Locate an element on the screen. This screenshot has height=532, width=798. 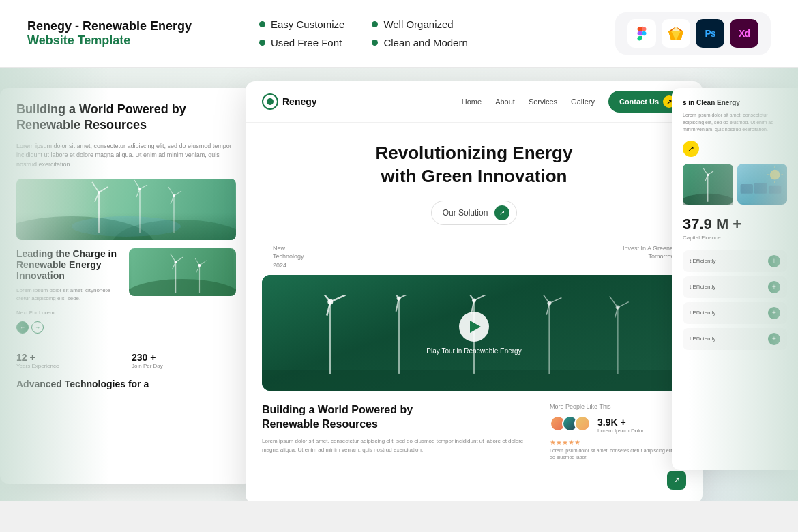
rp-accordion-item-1: t Efficiently + is located at coordinates (735, 261).